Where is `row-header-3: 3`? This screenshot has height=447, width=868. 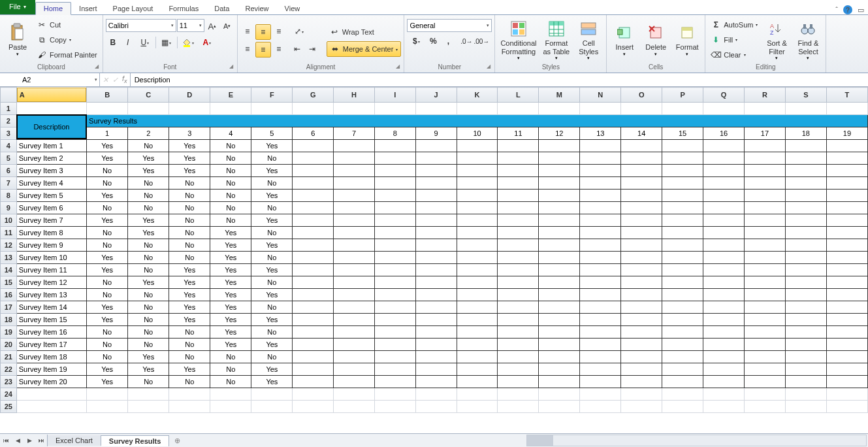 row-header-3: 3 is located at coordinates (9, 133).